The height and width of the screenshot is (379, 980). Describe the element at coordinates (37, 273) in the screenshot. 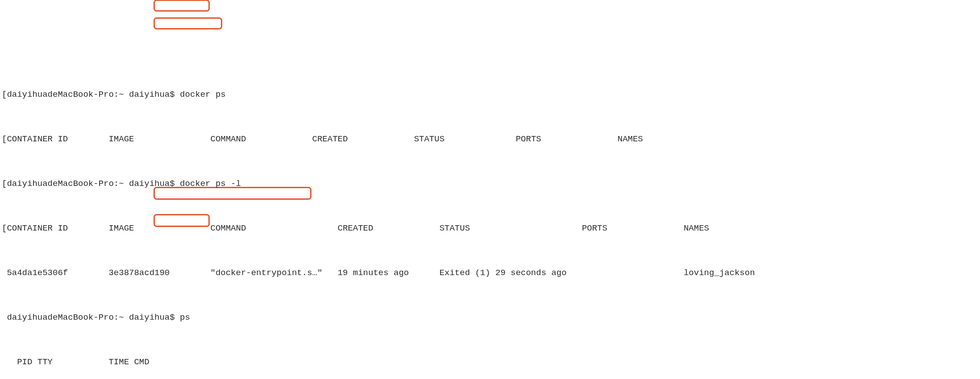

I see `cell-container-id: 5a4da1e5306f` at that location.